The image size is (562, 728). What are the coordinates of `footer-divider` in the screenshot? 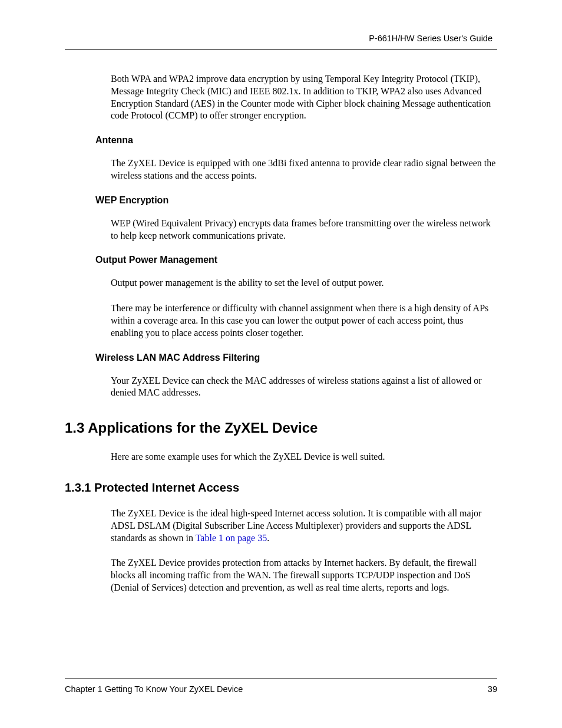 It's located at (281, 678).